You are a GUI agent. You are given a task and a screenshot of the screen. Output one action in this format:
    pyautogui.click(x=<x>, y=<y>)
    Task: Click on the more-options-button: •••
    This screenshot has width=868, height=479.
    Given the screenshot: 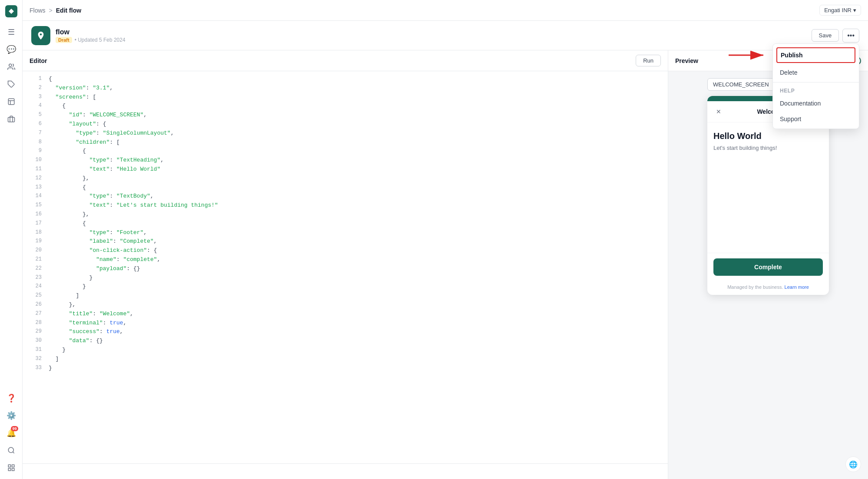 What is the action you would take?
    pyautogui.click(x=851, y=36)
    